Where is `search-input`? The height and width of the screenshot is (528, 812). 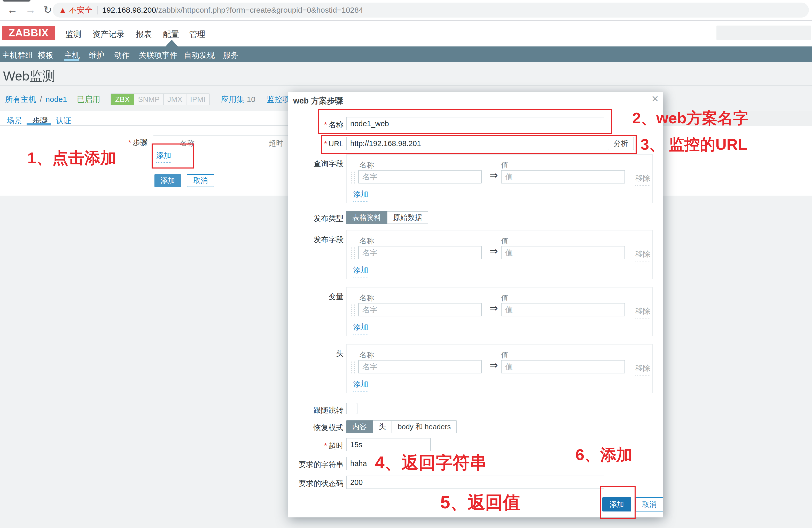
search-input is located at coordinates (764, 33).